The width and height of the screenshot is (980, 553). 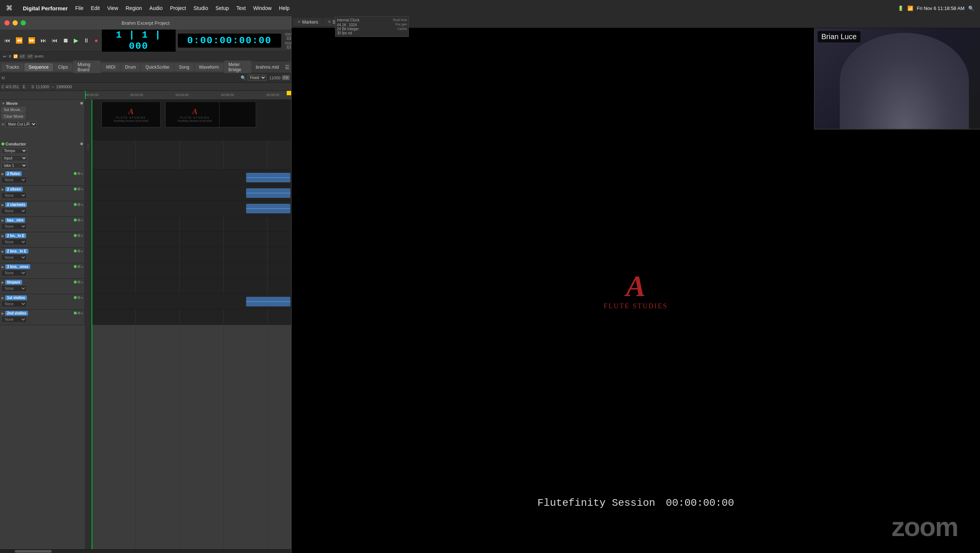 What do you see at coordinates (65, 40) in the screenshot?
I see `stop-button: ⏹` at bounding box center [65, 40].